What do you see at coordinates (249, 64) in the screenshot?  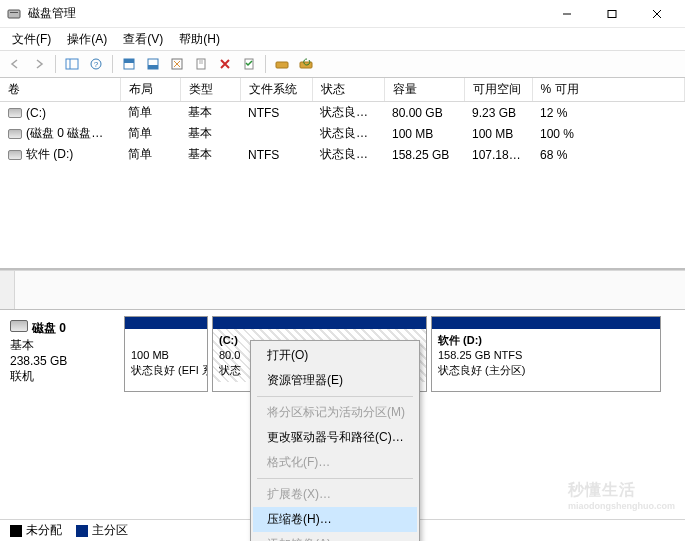 I see `checklist-icon` at bounding box center [249, 64].